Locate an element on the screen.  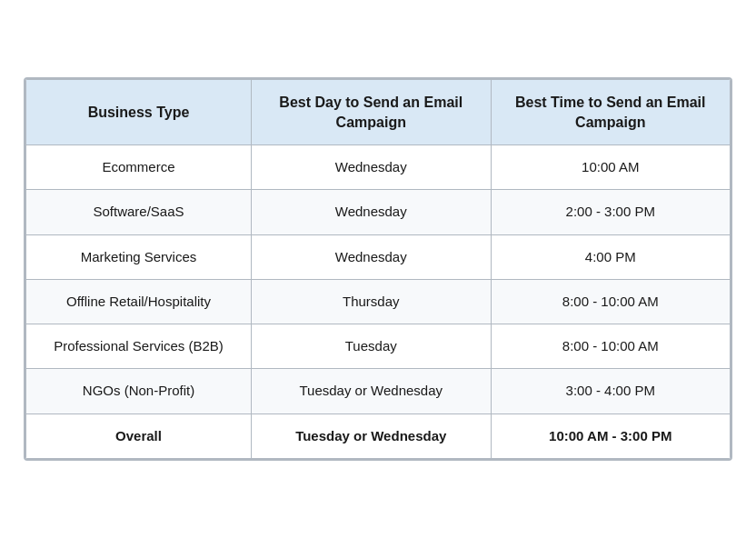
header-business-type: Business Type is located at coordinates (139, 113).